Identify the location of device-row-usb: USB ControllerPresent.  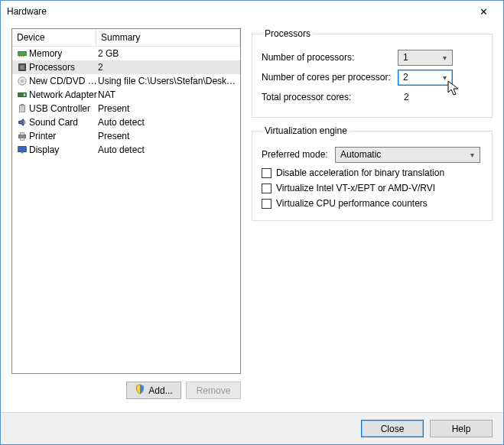
(126, 109).